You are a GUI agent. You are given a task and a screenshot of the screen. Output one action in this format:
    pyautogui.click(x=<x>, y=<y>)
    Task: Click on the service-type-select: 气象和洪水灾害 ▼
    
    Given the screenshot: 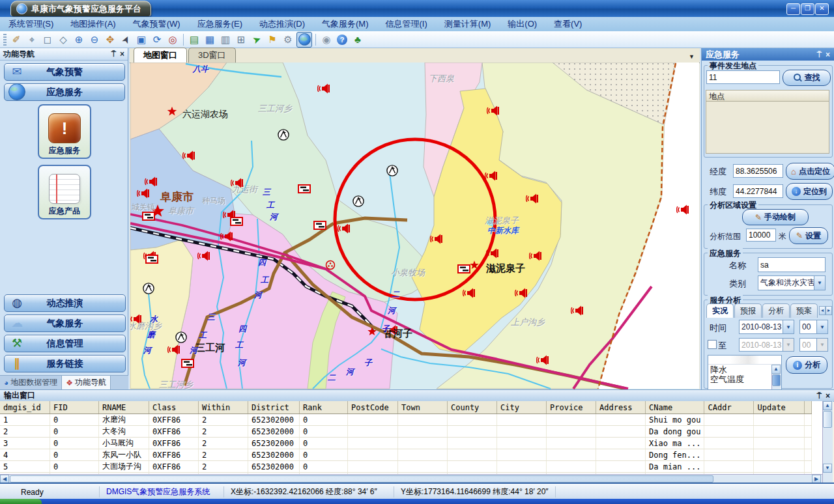 What is the action you would take?
    pyautogui.click(x=792, y=283)
    